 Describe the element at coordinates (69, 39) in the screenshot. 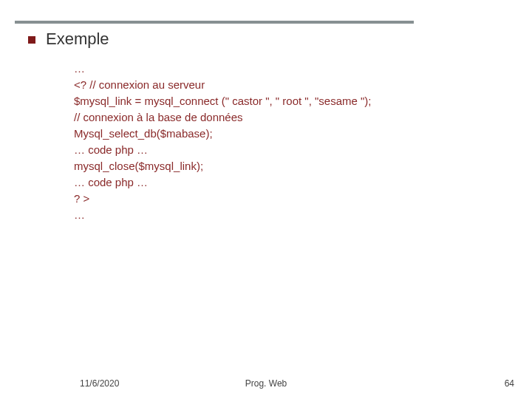

I see `title-row: Exemple` at that location.